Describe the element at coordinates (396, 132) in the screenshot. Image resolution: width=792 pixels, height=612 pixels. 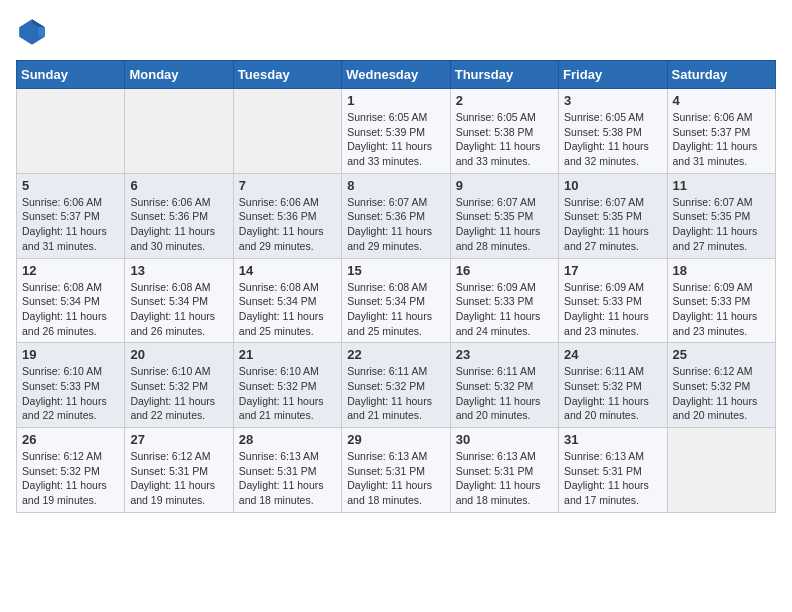
I see `week-row-1: 1Sunrise: 6:05 AM Sunset: 5:39 PM Daylig…` at that location.